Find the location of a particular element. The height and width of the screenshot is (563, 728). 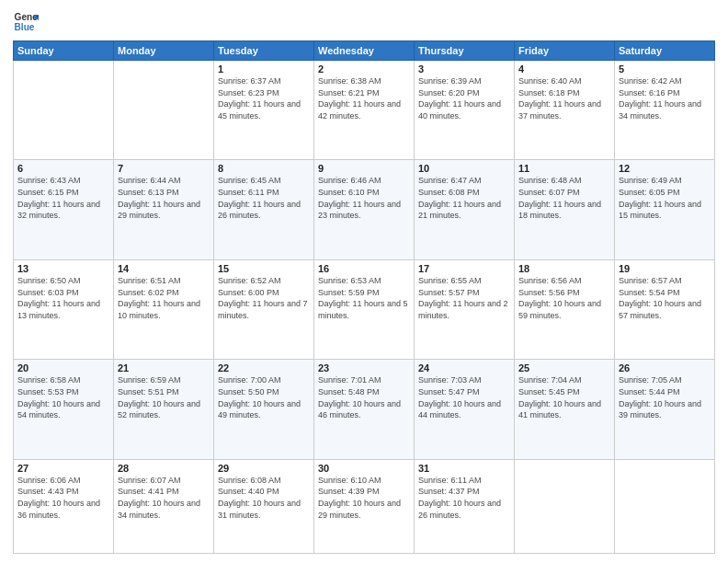

day-cell: 18Sunrise: 6:56 AMSunset: 5:56 PMDayligh… is located at coordinates (564, 309).